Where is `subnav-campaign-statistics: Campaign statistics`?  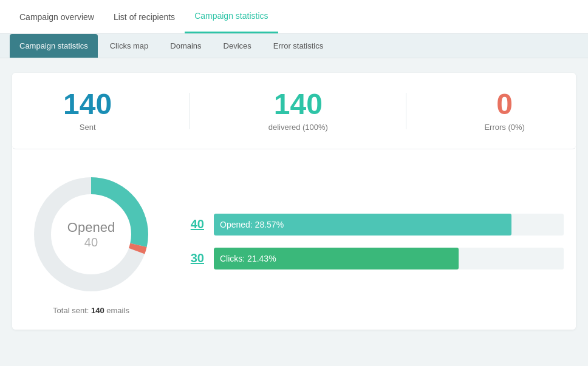
subnav-campaign-statistics: Campaign statistics is located at coordinates (53, 46).